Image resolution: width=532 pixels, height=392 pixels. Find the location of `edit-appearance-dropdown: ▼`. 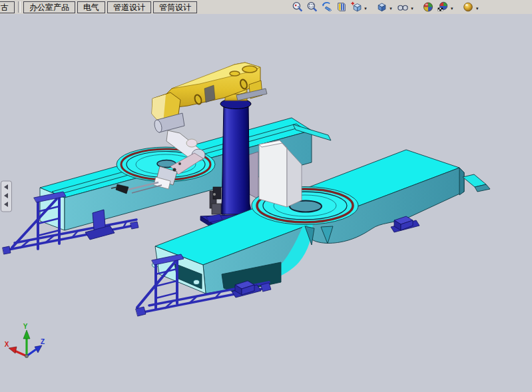

edit-appearance-dropdown: ▼ is located at coordinates (477, 9).